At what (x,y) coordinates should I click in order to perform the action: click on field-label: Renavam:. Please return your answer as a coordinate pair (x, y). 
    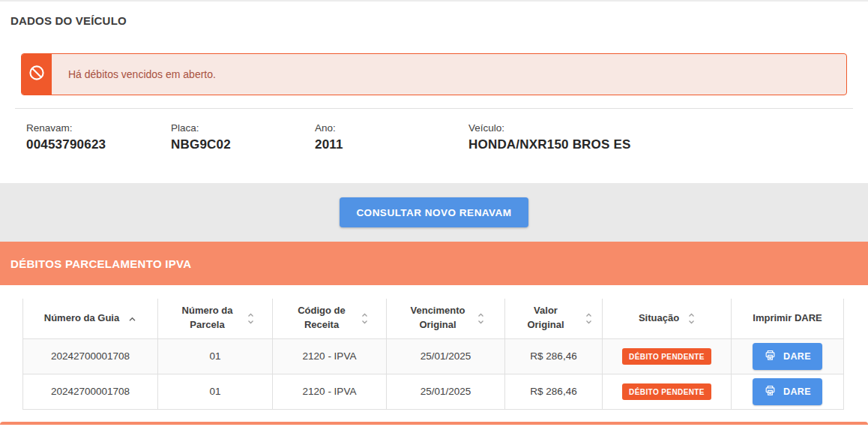
    Looking at the image, I should click on (99, 128).